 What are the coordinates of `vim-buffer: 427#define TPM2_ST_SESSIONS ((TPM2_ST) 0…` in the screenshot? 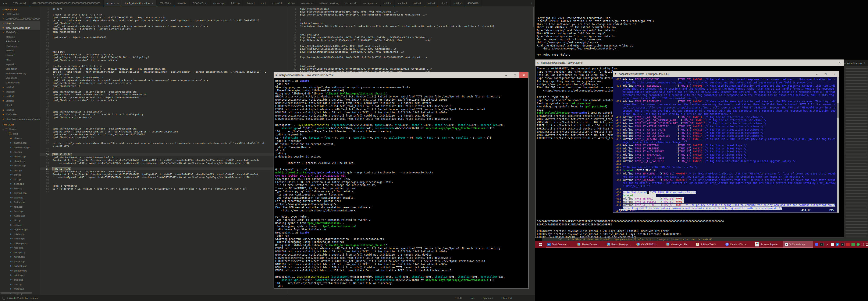 It's located at (726, 145).